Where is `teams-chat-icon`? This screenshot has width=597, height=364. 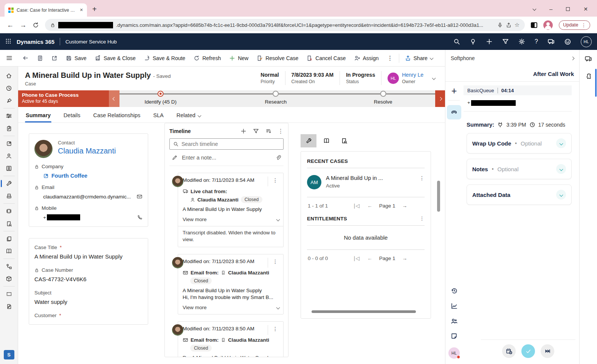
teams-chat-icon is located at coordinates (588, 59).